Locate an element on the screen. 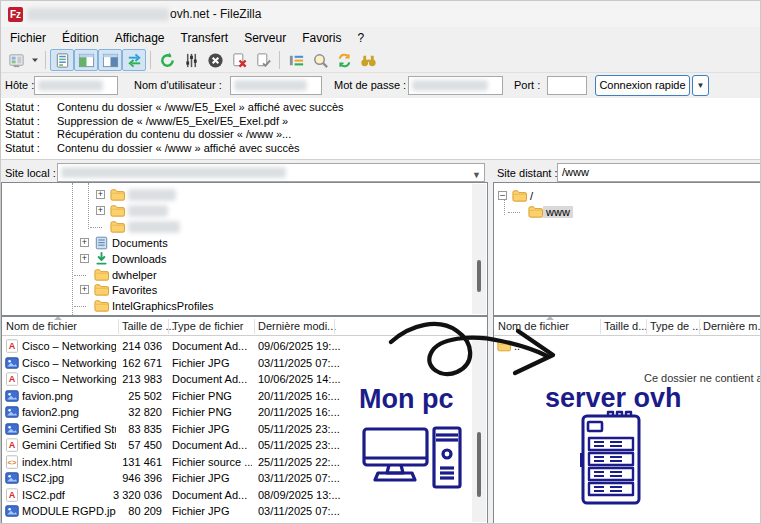  expander-minus-icon: – is located at coordinates (502, 196).